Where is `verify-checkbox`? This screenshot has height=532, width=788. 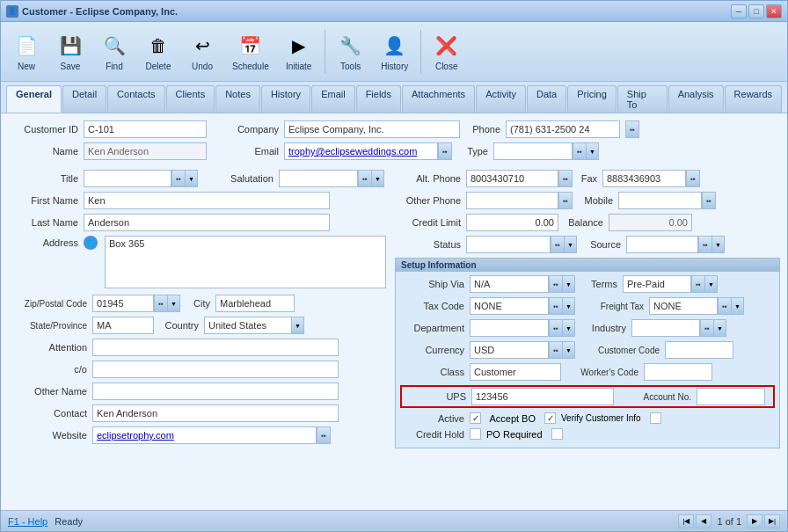 verify-checkbox is located at coordinates (656, 419).